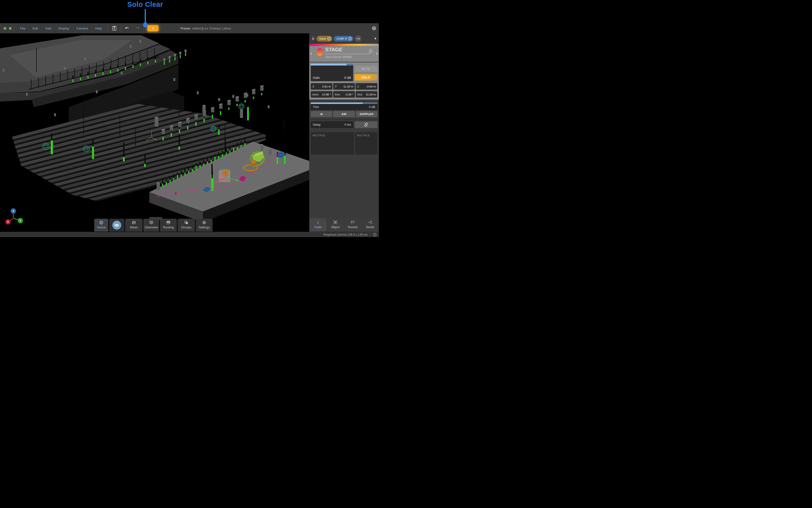 This screenshot has width=812, height=508. I want to click on mixer-icon, so click(134, 222).